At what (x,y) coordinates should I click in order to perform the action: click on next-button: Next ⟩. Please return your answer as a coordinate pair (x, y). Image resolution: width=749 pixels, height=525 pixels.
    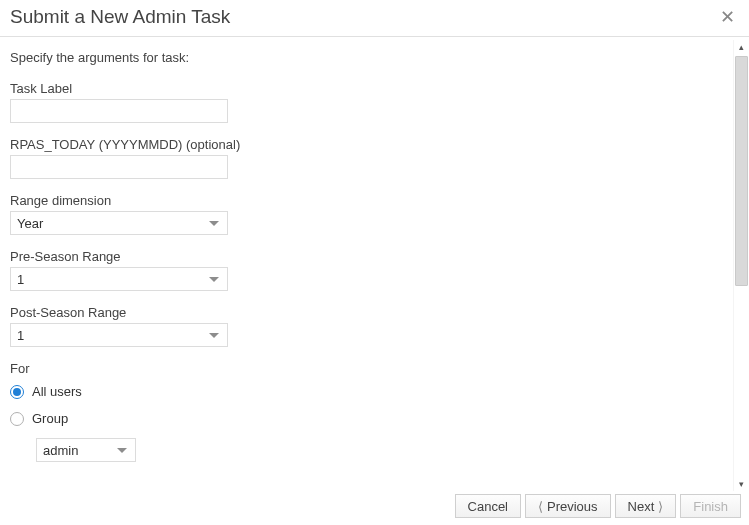
    Looking at the image, I should click on (646, 506).